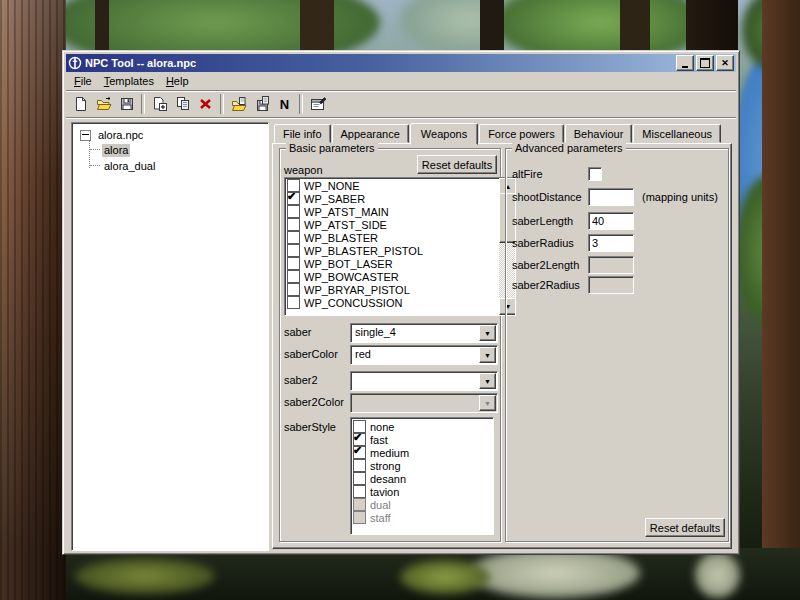 The width and height of the screenshot is (800, 600). I want to click on menu-templates: Templates, so click(129, 81).